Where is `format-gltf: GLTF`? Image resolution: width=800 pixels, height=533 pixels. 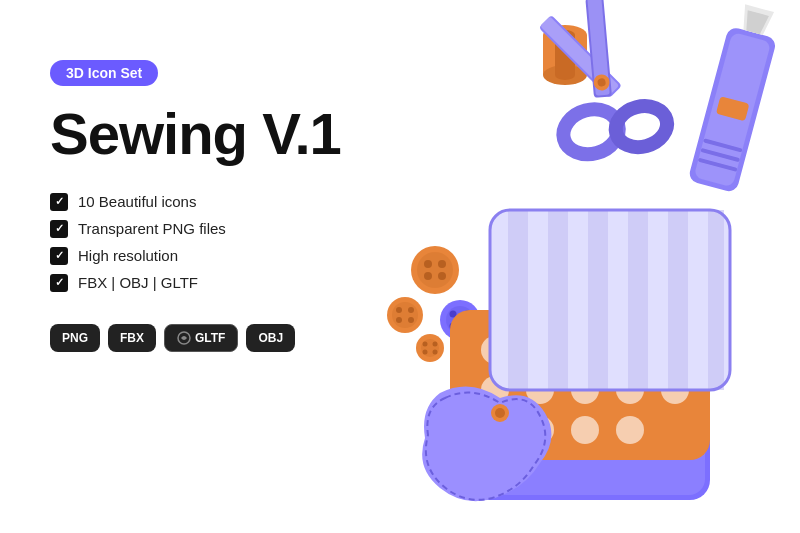 format-gltf: GLTF is located at coordinates (201, 338).